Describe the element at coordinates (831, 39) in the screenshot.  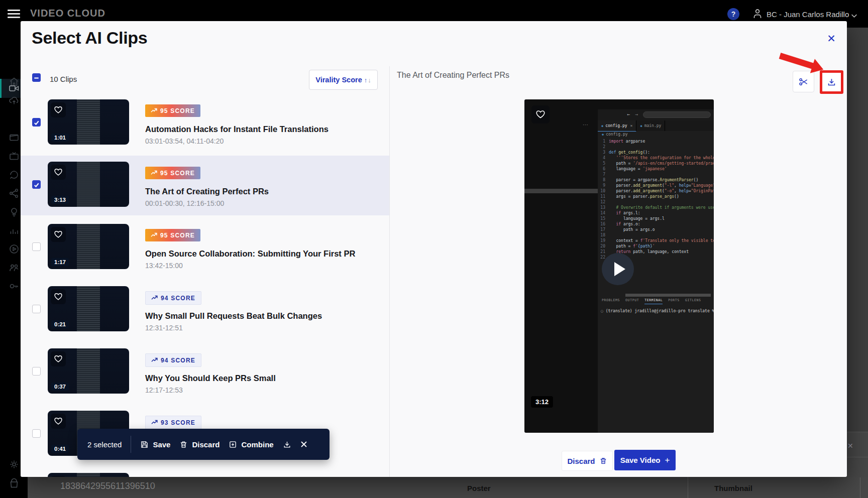
I see `modal-close-button: ✕` at that location.